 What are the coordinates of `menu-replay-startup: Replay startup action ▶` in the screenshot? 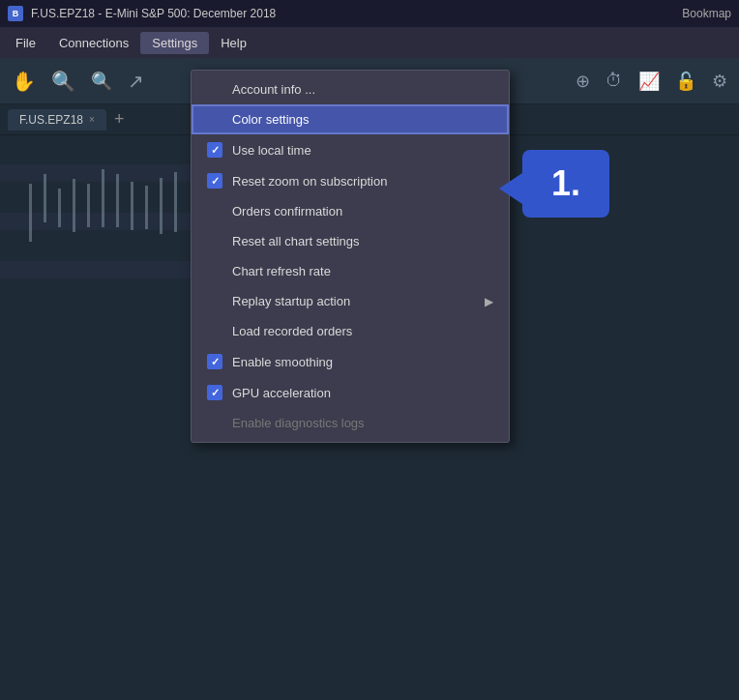 It's located at (350, 302).